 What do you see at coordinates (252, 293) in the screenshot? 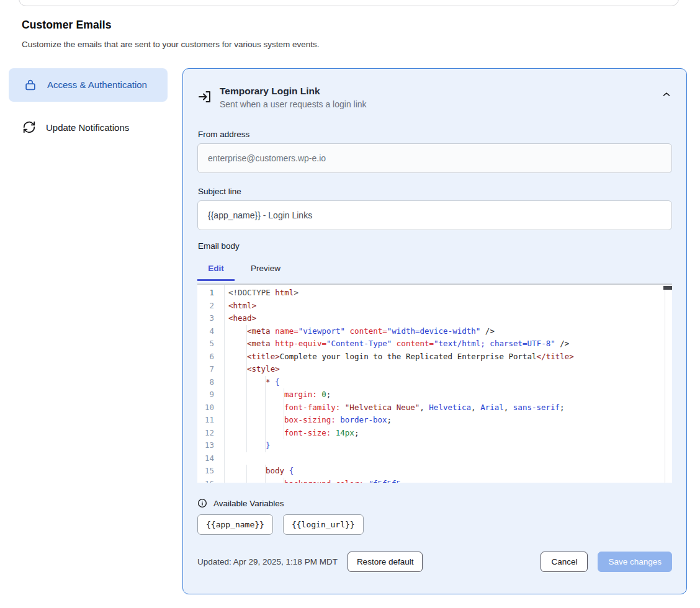
I see `code-token: <!DOCTYPE` at bounding box center [252, 293].